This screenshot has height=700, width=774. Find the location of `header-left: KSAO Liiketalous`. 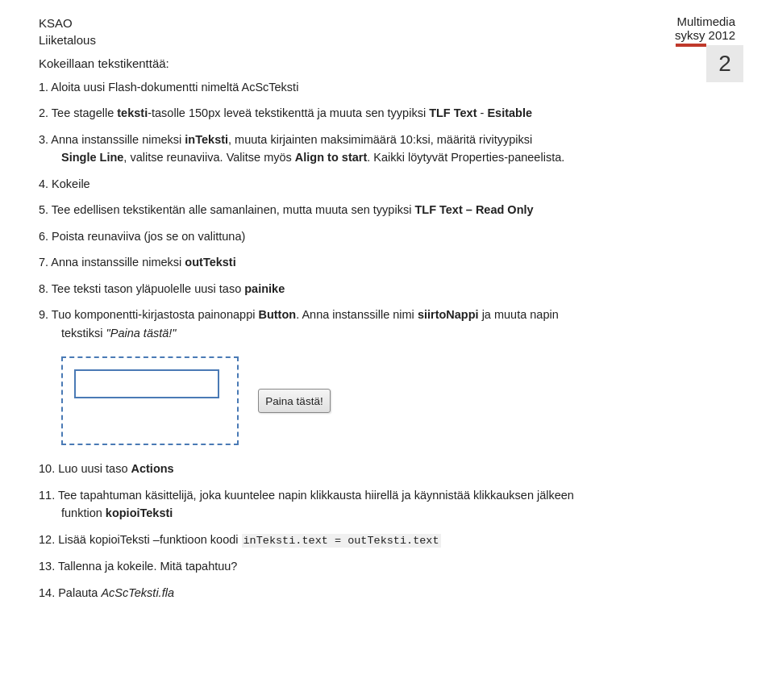

header-left: KSAO Liiketalous is located at coordinates (68, 31).